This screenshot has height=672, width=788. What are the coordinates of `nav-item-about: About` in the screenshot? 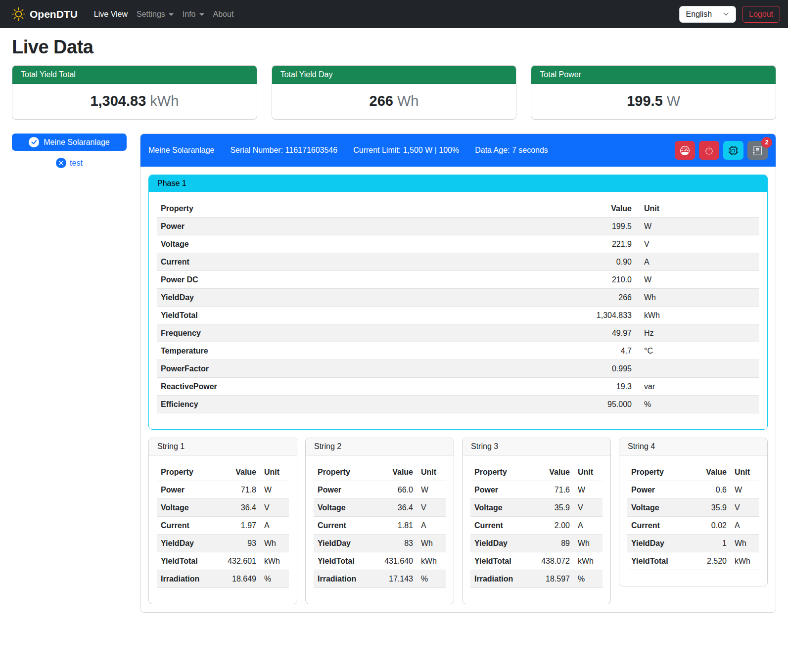 It's located at (224, 14).